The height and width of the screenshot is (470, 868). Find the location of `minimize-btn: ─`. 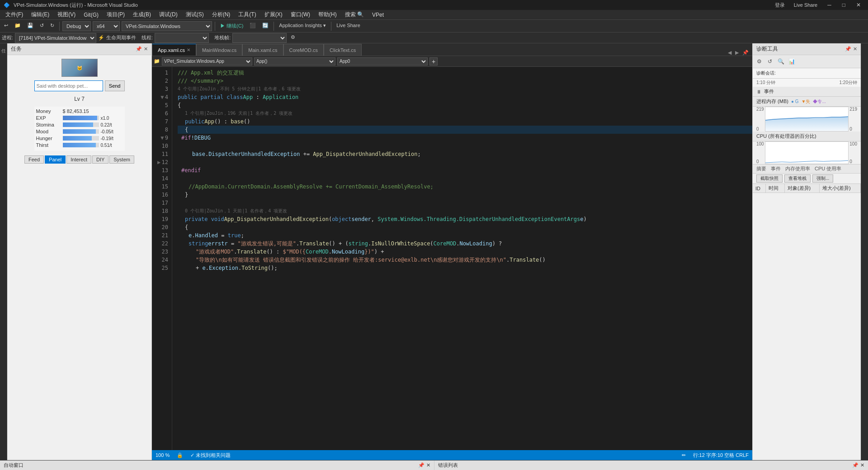

minimize-btn: ─ is located at coordinates (829, 5).